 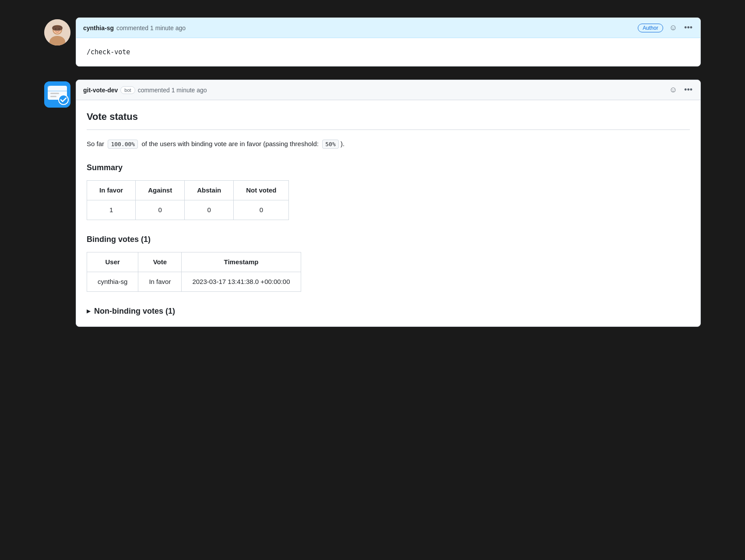 I want to click on summary-col-infavor: In favor, so click(x=111, y=190).